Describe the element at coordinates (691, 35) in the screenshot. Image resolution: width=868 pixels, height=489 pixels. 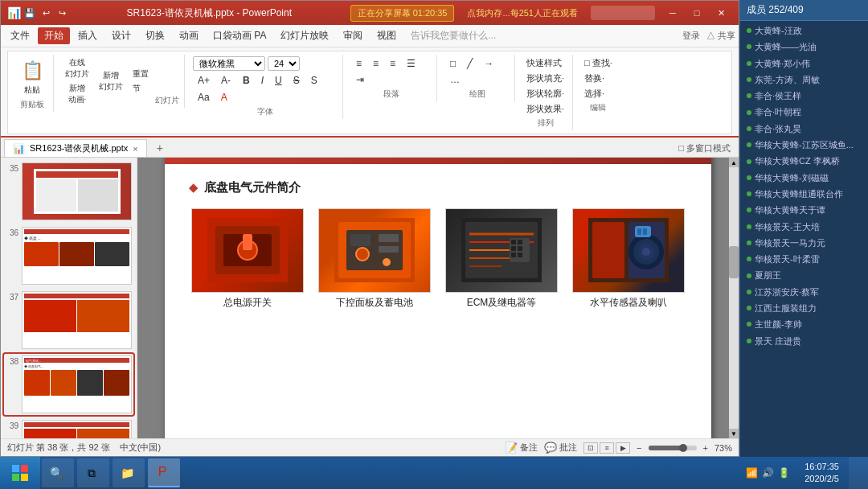
I see `login-btn: 登录` at that location.